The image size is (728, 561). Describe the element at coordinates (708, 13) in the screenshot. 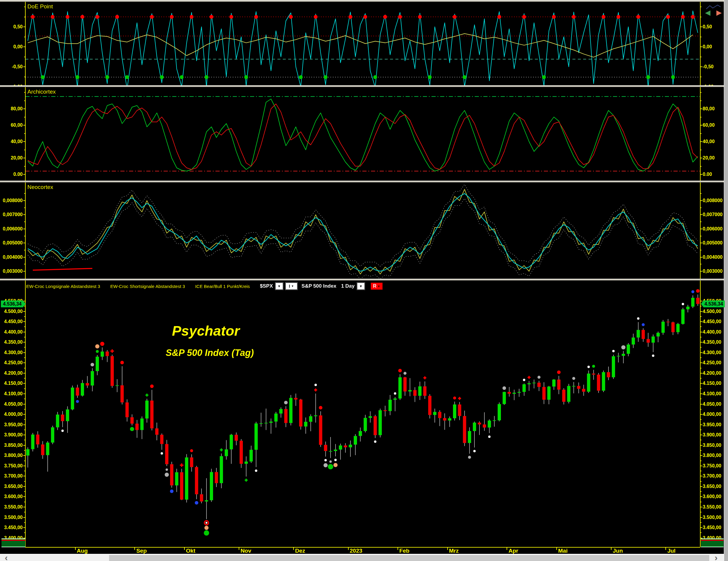

I see `pan-left-arrow` at that location.